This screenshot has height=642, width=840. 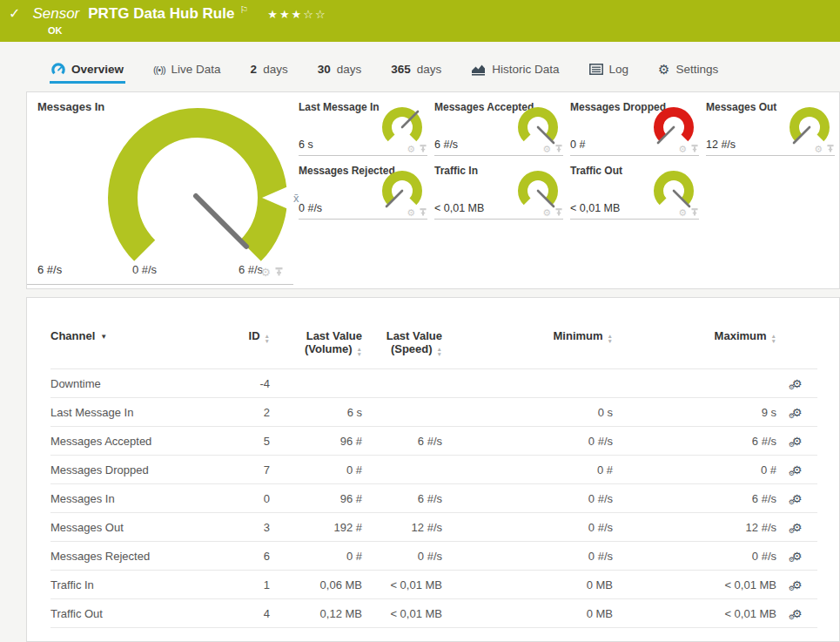 I want to click on tab-2-days: 2 days, so click(x=270, y=71).